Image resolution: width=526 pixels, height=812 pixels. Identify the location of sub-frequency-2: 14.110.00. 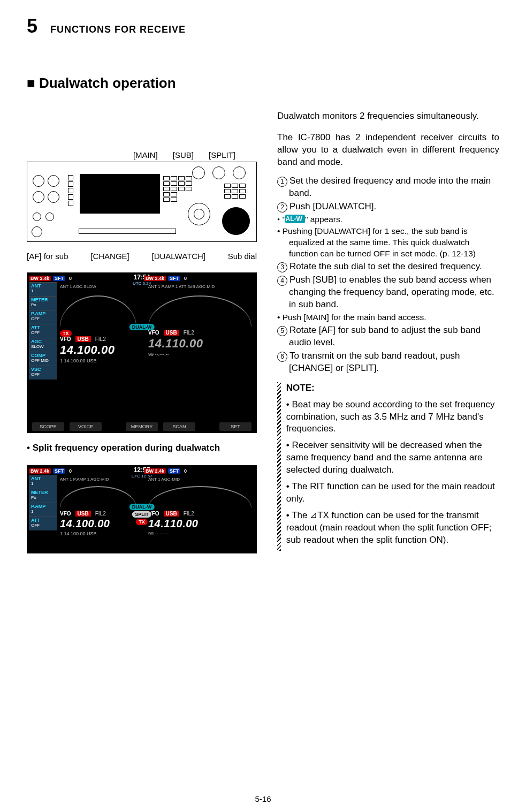
(202, 523).